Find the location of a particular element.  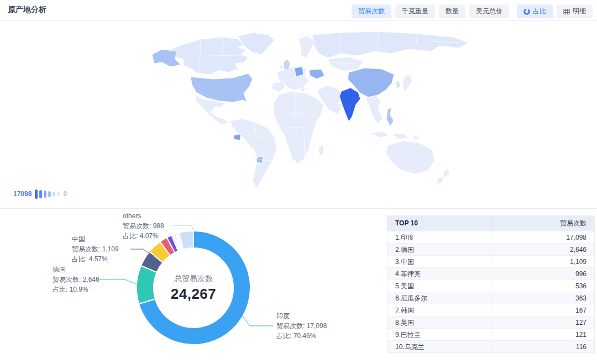

value-cell: 127 is located at coordinates (543, 323).